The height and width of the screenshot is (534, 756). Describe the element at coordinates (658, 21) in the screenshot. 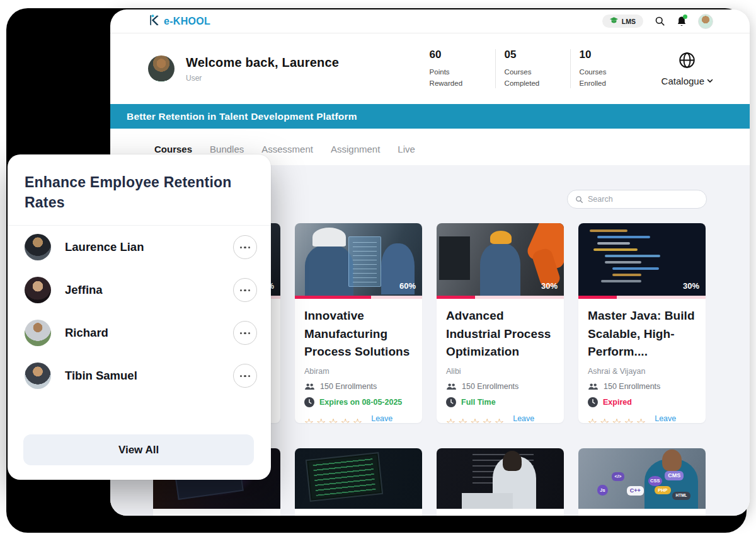

I see `topbar-actions: LMS` at that location.